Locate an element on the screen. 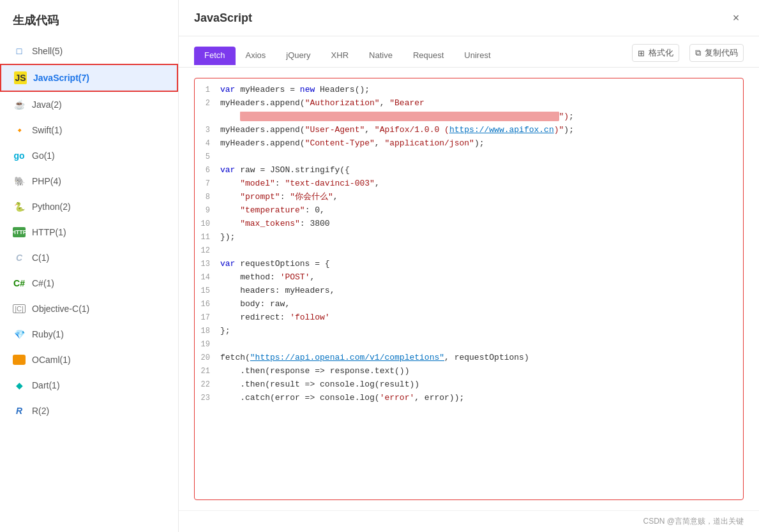 The height and width of the screenshot is (532, 759). sidebar-item-label: JavaScript(7) is located at coordinates (61, 78).